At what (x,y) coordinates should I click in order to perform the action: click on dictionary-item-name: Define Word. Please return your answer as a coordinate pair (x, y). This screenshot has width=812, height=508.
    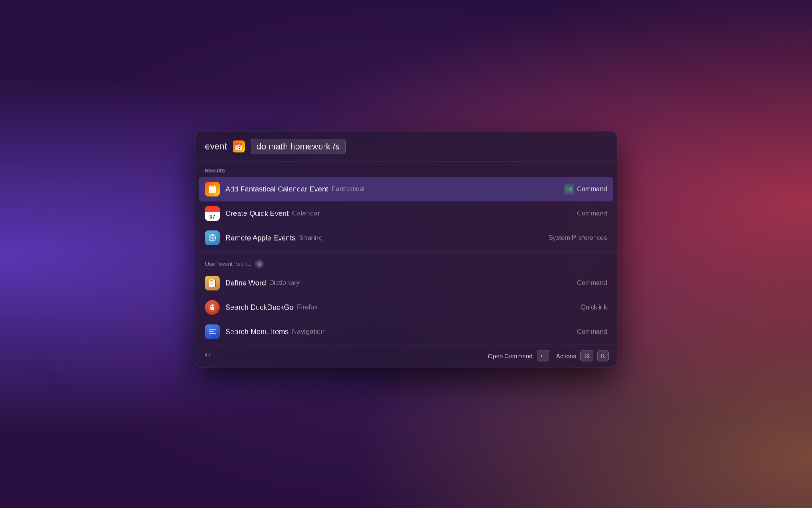
    Looking at the image, I should click on (246, 283).